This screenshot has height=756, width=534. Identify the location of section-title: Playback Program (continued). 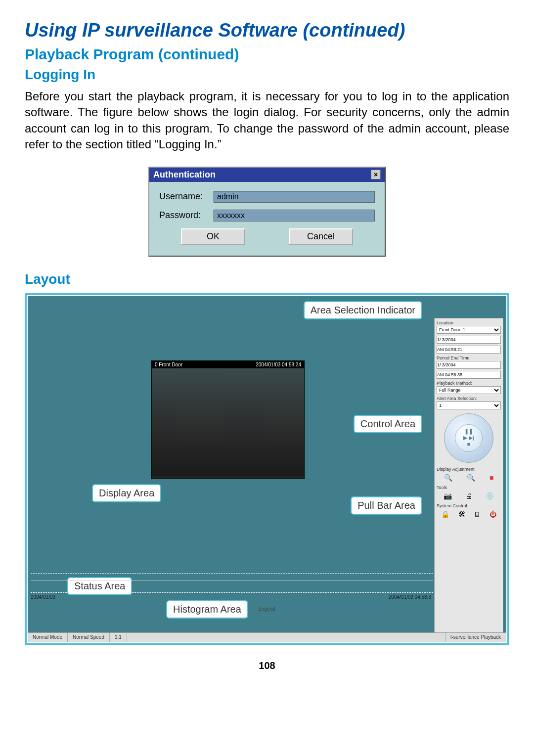
(267, 54).